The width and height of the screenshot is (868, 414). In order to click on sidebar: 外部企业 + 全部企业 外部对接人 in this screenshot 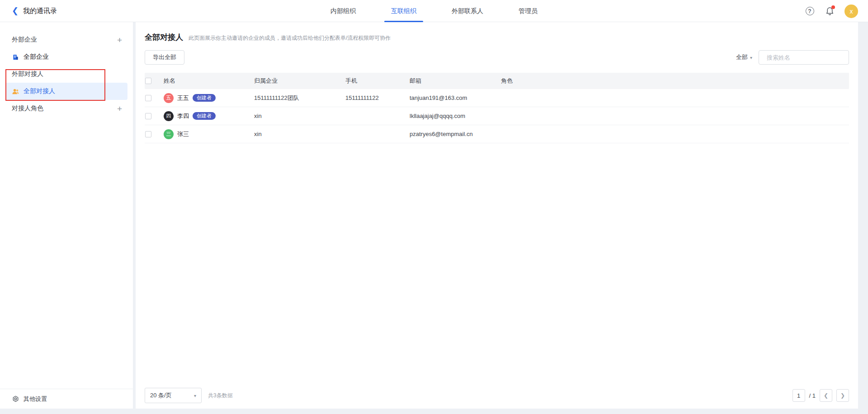, I will do `click(66, 215)`.